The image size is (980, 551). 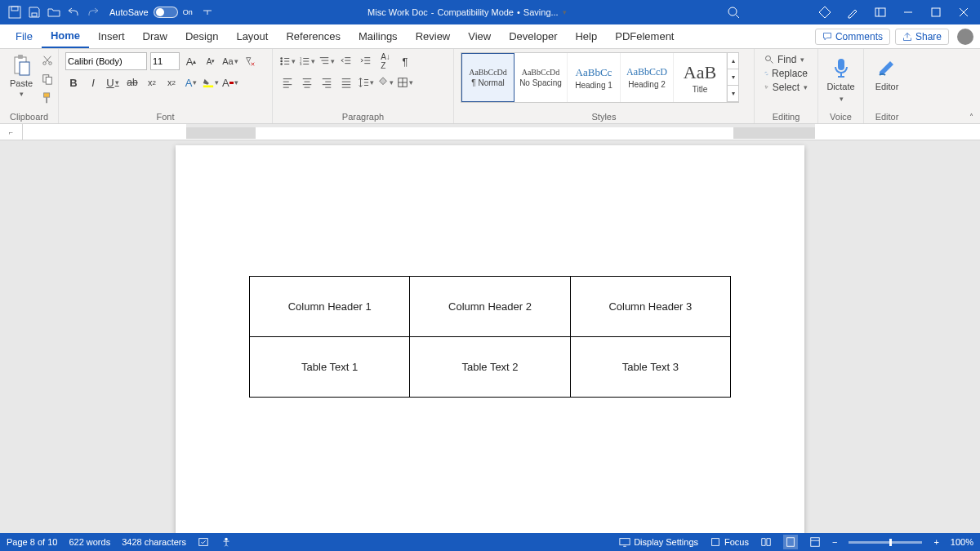 I want to click on find-button: Find▾, so click(x=786, y=60).